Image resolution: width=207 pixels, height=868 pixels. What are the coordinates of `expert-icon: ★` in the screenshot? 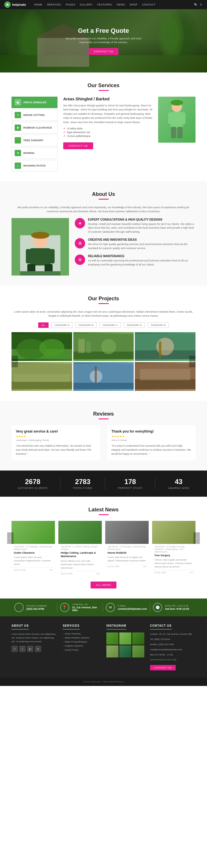 It's located at (80, 223).